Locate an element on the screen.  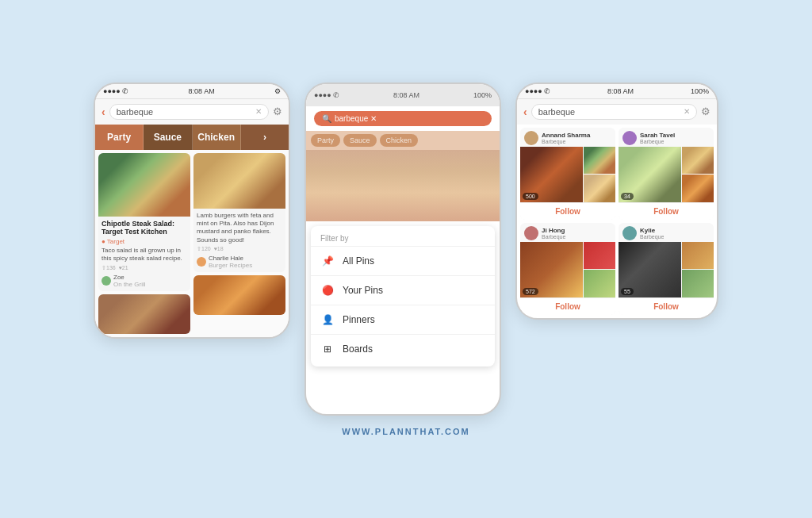
phone-3: ●●●● ✆ 8:08 AM 100% ‹ barbeque ✕ ⚙ Annan… is located at coordinates (617, 201).